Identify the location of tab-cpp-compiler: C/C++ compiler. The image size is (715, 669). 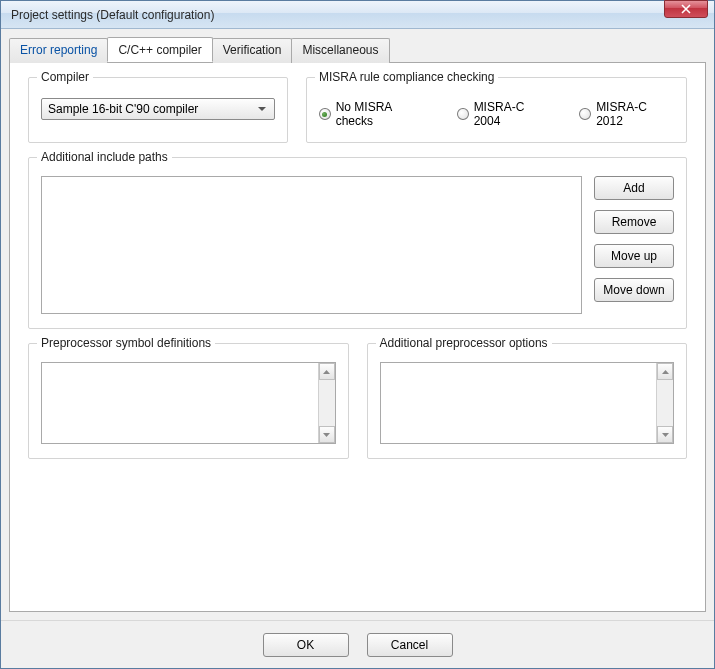
(160, 50).